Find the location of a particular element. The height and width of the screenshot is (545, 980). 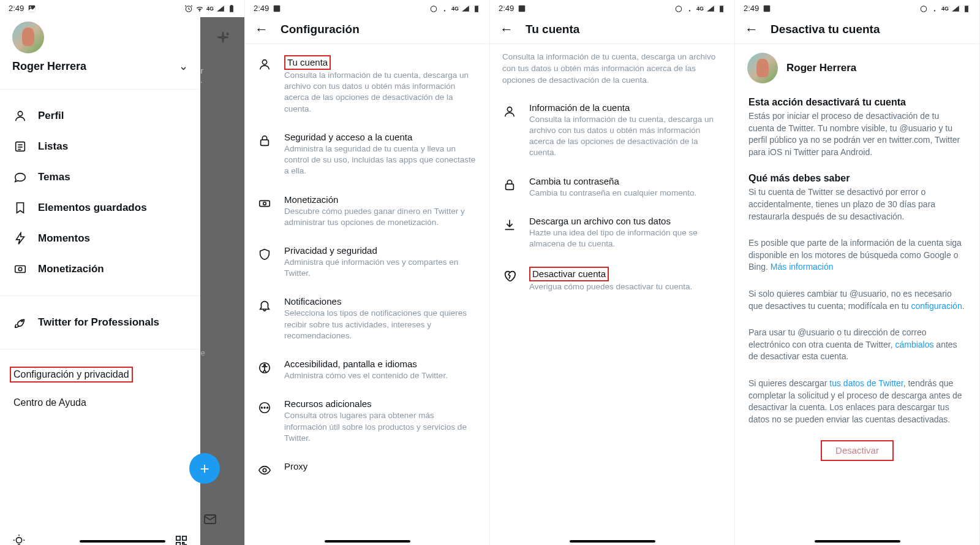

compose-button: + is located at coordinates (205, 468).